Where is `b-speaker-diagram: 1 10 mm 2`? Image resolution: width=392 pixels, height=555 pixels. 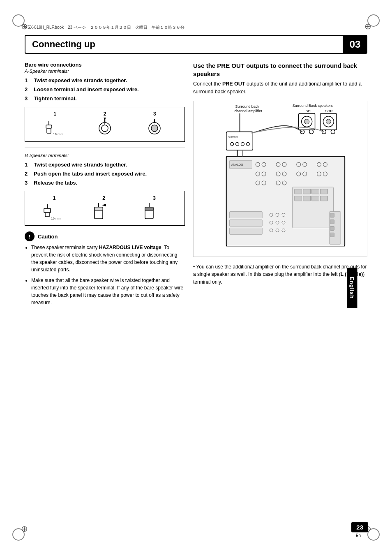
b-speaker-diagram: 1 10 mm 2 is located at coordinates (105, 208).